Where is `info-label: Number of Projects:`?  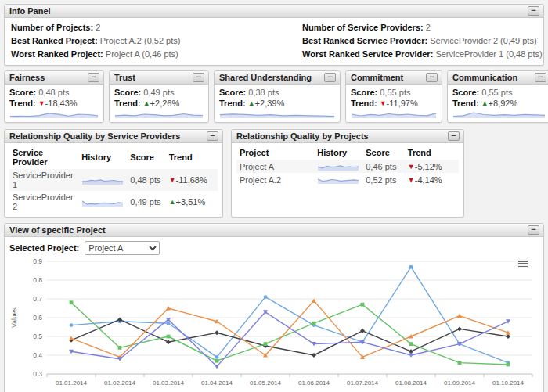 info-label: Number of Projects: is located at coordinates (52, 27).